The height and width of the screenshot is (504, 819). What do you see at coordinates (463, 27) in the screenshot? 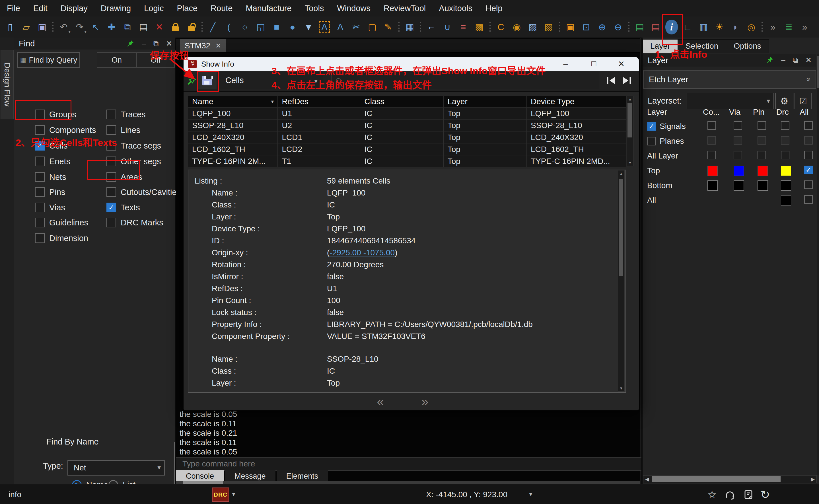
I see `bus-bars-icon: ≡` at bounding box center [463, 27].